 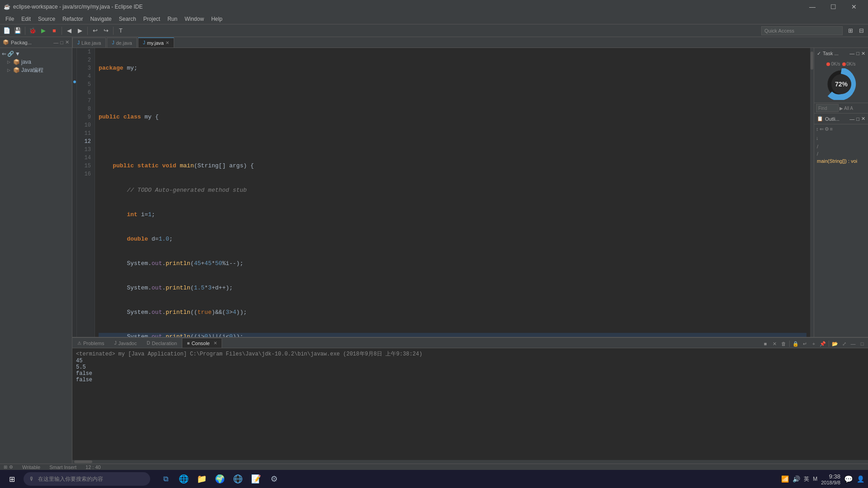 I want to click on perspective-btn: ⊞, so click(x=850, y=31).